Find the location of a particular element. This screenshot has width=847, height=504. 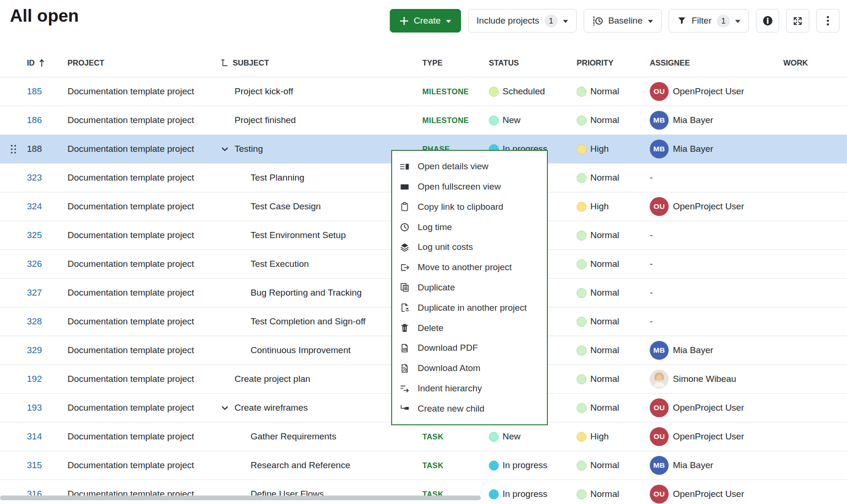

context-menu-item-duplicate: Duplicate is located at coordinates (470, 288).